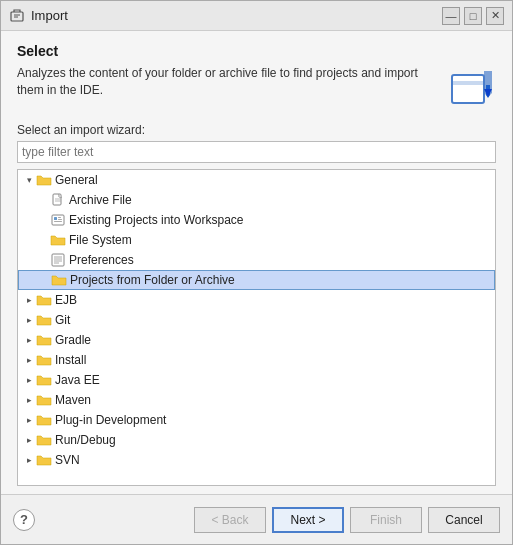 The width and height of the screenshot is (513, 545). What do you see at coordinates (256, 260) in the screenshot?
I see `tree-item-preferences: Preferences` at bounding box center [256, 260].